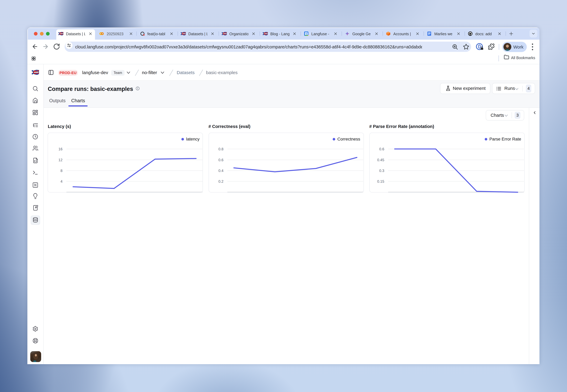 This screenshot has height=392, width=567. Describe the element at coordinates (381, 181) in the screenshot. I see `svg-text: 0.15` at that location.